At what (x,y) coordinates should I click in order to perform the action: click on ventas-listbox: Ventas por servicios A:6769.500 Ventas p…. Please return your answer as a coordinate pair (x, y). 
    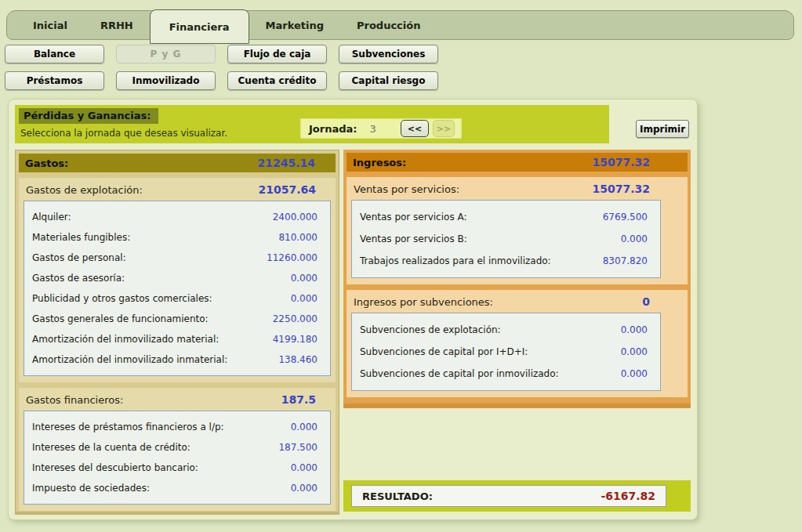
    Looking at the image, I should click on (506, 239).